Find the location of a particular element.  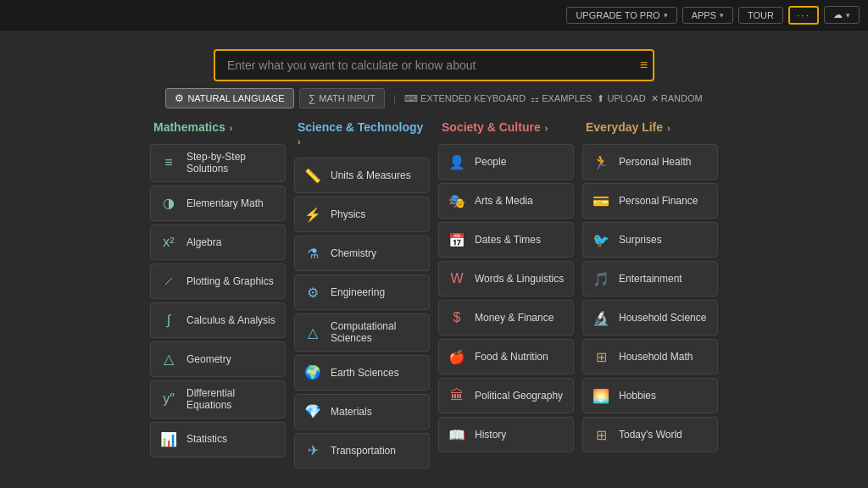

units-measures-label: Units & Measures is located at coordinates (371, 175).